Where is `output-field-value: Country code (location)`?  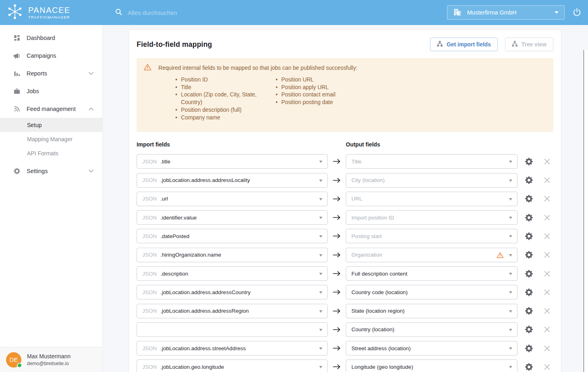 output-field-value: Country code (location) is located at coordinates (380, 292).